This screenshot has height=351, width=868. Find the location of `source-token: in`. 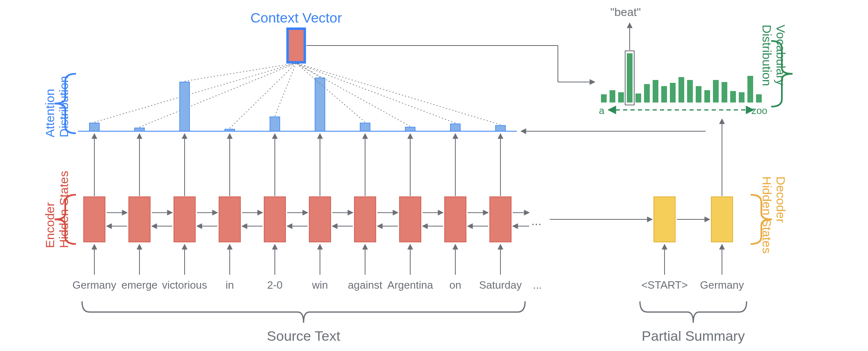

source-token: in is located at coordinates (230, 285).